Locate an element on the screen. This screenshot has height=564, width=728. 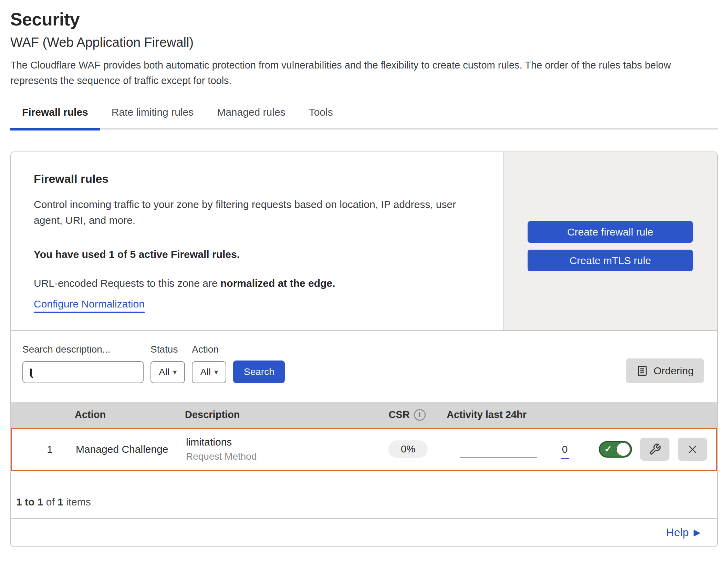
create-mtls-rule-button: Create mTLS rule is located at coordinates (610, 260).